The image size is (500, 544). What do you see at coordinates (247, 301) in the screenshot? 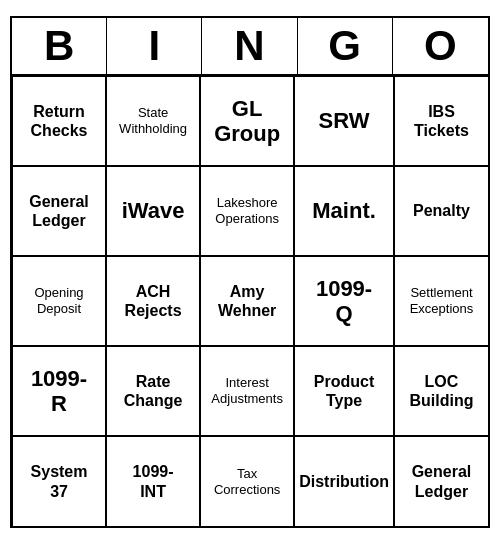
I see `bingo-cell-12: AmyWehner` at bounding box center [247, 301].